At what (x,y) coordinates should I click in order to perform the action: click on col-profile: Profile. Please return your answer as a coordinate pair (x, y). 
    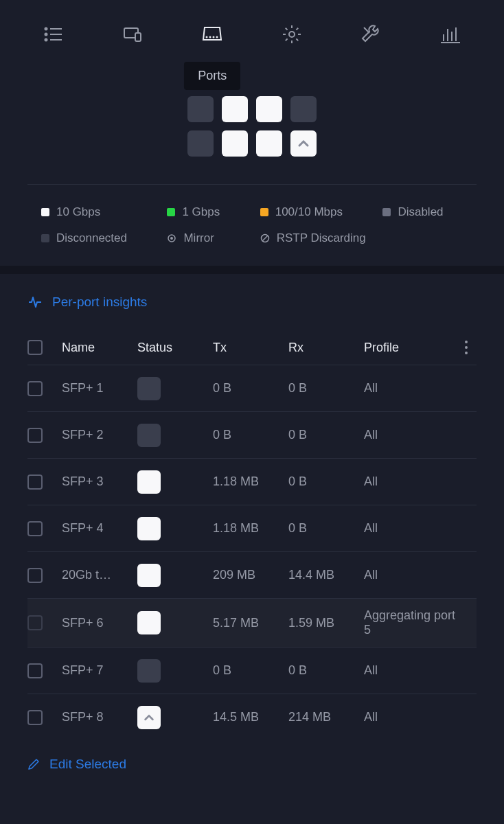
    Looking at the image, I should click on (410, 347).